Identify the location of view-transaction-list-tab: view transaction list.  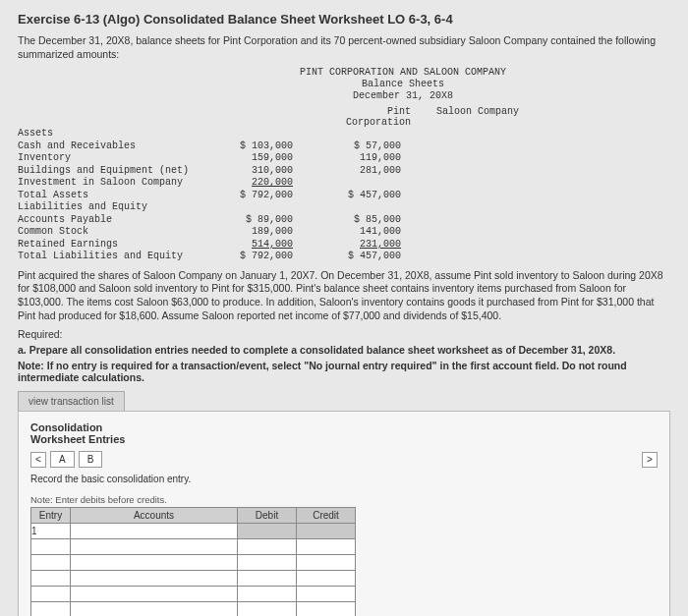
(71, 401).